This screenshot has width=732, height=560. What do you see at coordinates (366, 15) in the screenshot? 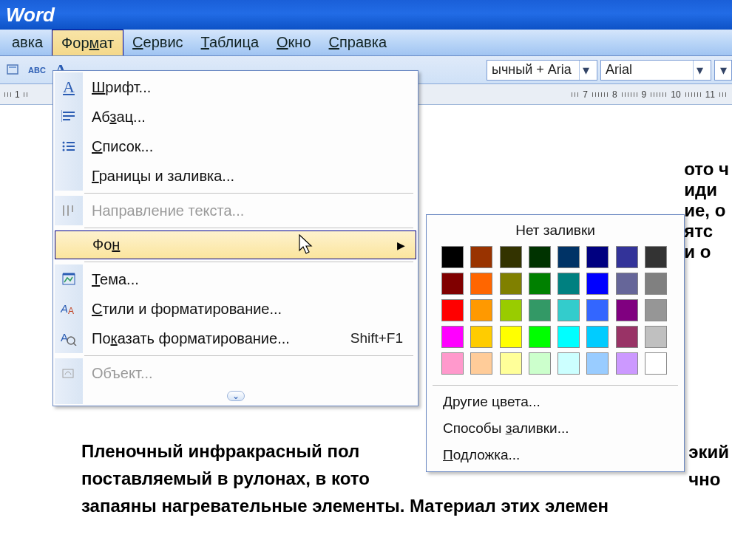
I see `titlebar: Word` at bounding box center [366, 15].